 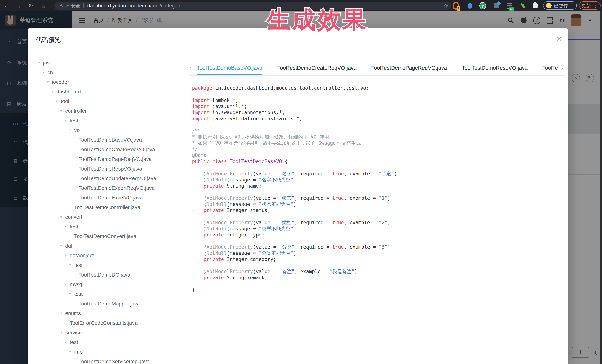 I want to click on tree-file: ▼ToolTestDemoServiceImpl.java, so click(x=112, y=360).